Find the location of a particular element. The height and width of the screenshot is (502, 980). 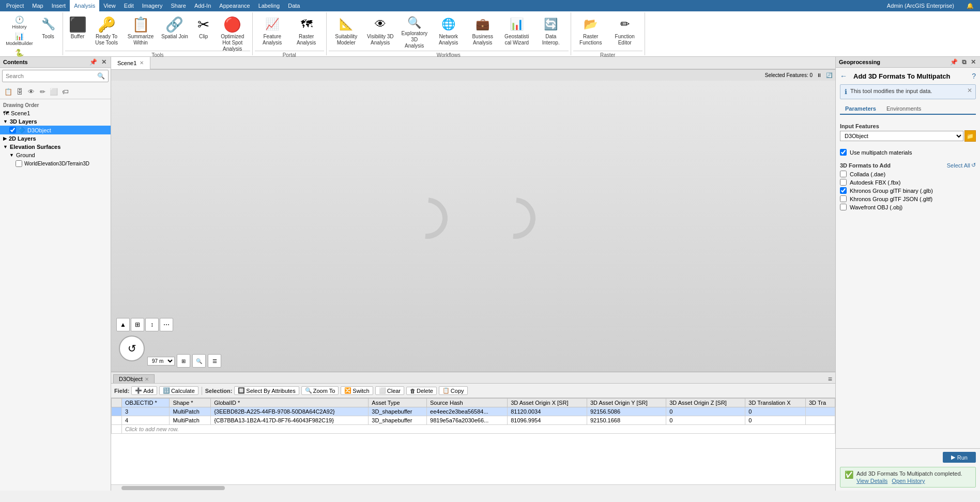

format-gltf-json: Khronos Group glTF JSON (.gltf) is located at coordinates (908, 199).